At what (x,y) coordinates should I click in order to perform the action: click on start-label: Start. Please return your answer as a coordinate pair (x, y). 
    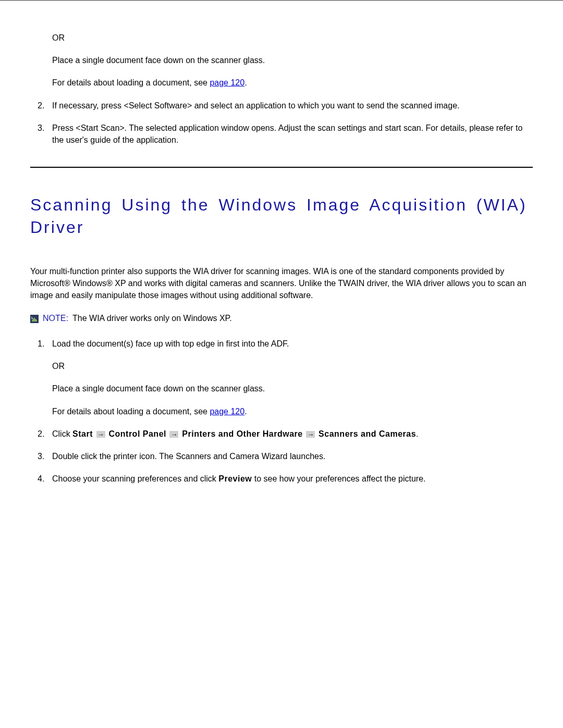
    Looking at the image, I should click on (82, 434).